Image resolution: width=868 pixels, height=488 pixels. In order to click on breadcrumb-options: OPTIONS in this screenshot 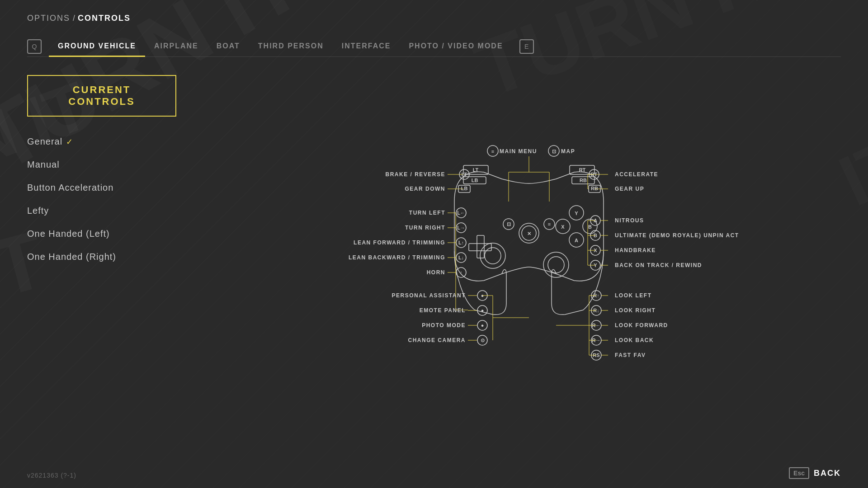, I will do `click(49, 18)`.